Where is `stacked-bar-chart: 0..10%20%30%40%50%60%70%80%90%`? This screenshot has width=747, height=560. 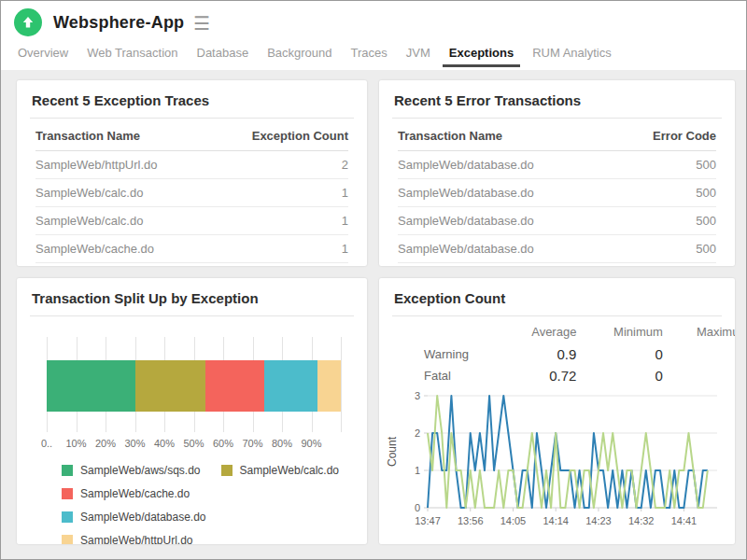 stacked-bar-chart: 0..10%20%30%40%50%60%70%80%90% is located at coordinates (194, 393).